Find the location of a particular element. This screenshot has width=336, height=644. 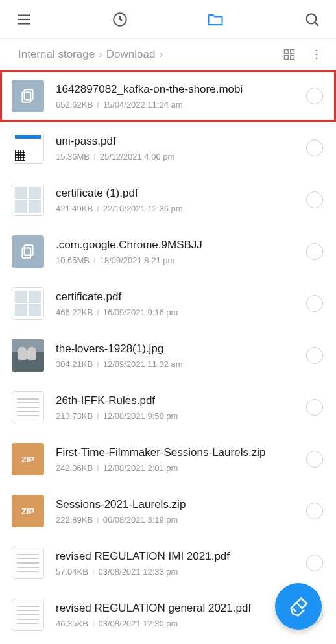

file-item: the-lovers-1928(1).jpg304.21KBI12/09/202… is located at coordinates (168, 355).